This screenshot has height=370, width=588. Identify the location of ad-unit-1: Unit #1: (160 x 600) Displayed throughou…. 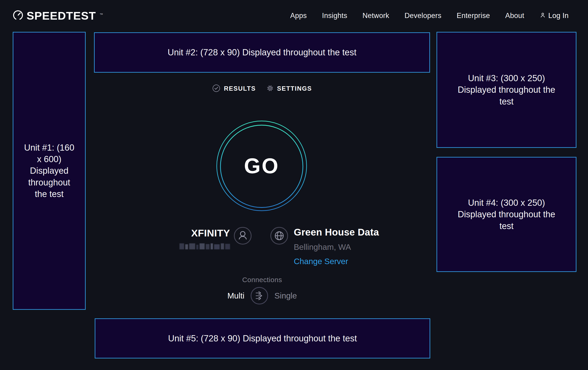
(49, 171).